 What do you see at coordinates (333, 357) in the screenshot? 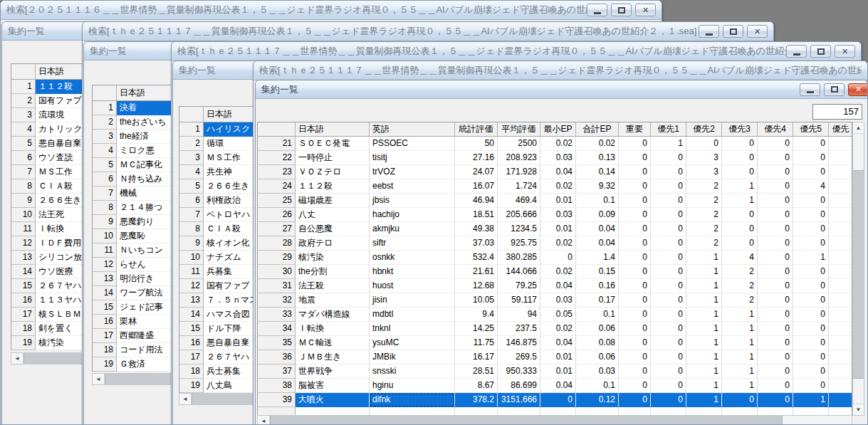
I see `cell-japanese: ＪＭＢ生き` at bounding box center [333, 357].